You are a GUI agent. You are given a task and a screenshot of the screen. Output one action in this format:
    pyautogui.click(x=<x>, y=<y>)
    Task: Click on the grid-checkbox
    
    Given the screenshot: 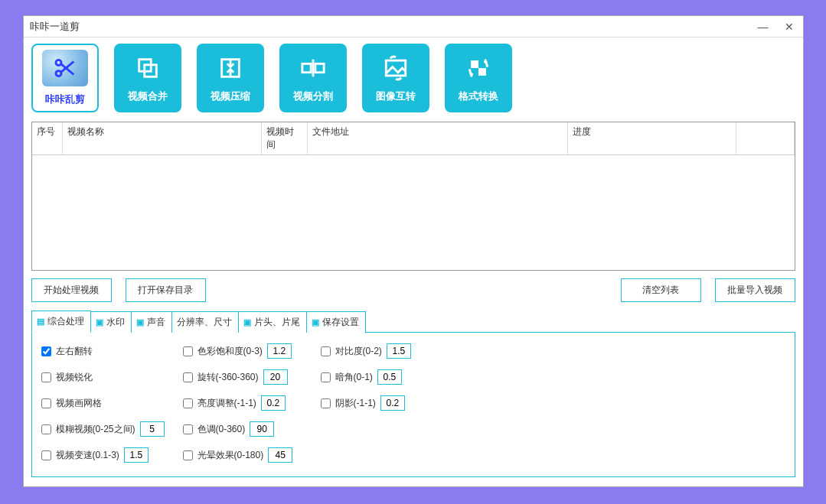 What is the action you would take?
    pyautogui.click(x=46, y=404)
    